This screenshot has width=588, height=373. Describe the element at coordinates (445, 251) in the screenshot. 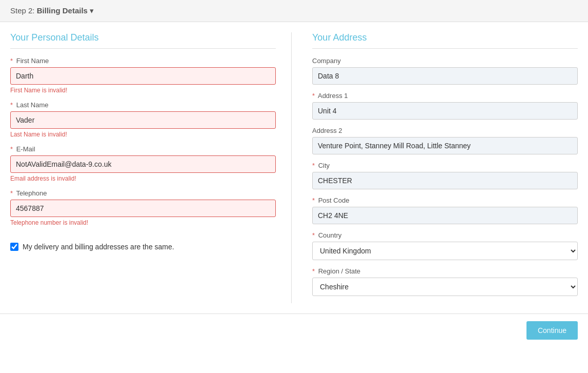

I see `country-select: United Kingdom United States Germany Fra…` at that location.